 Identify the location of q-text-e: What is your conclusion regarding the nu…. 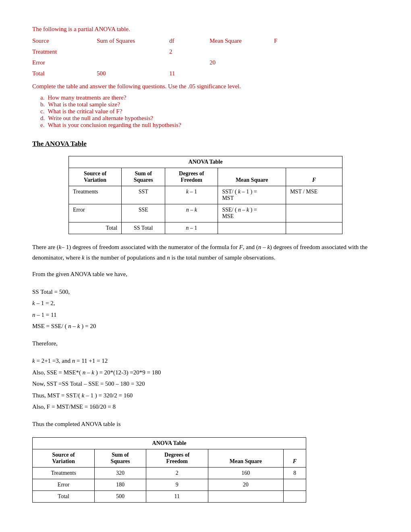
(114, 125).